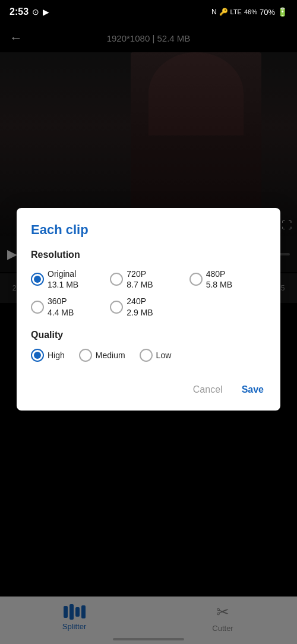 This screenshot has height=644, width=297. What do you see at coordinates (63, 279) in the screenshot?
I see `resolution-original-label: Original13.1 MB` at bounding box center [63, 279].